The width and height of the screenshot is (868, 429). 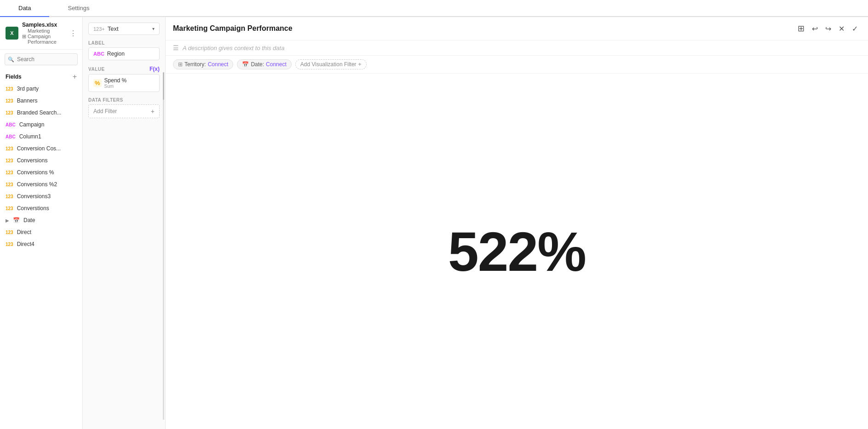 What do you see at coordinates (75, 77) in the screenshot?
I see `add-field-button: +` at bounding box center [75, 77].